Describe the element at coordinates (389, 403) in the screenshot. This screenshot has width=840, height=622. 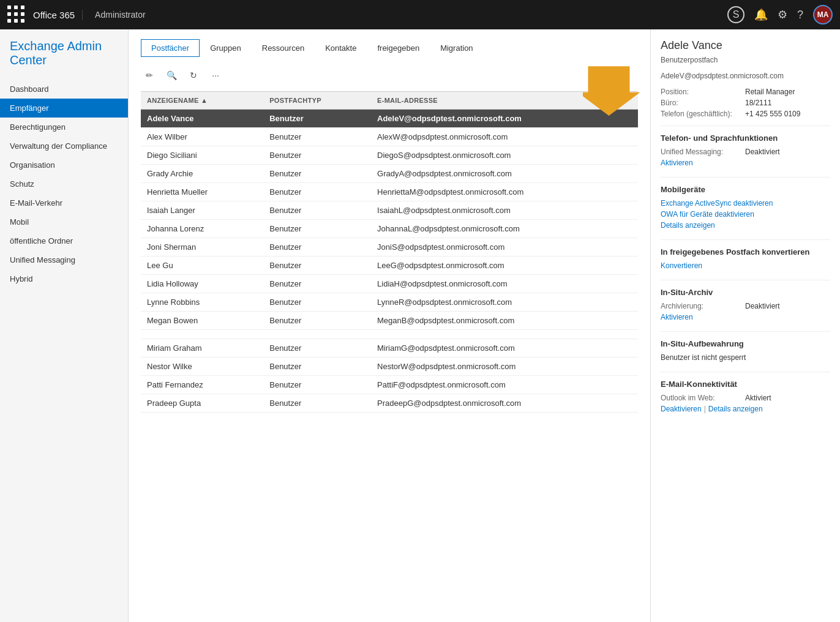
I see `table-row: Pradeep GuptaBenutzerPradeepG@odpsdptest…` at that location.